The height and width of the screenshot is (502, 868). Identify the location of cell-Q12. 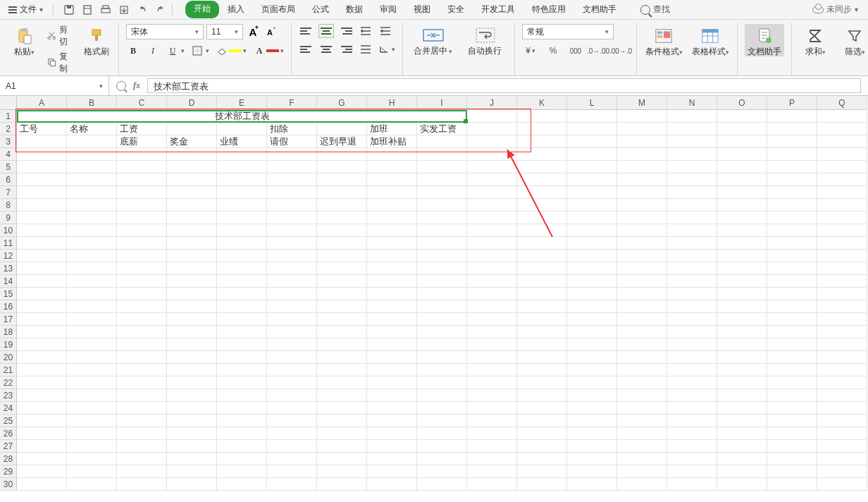
(843, 256).